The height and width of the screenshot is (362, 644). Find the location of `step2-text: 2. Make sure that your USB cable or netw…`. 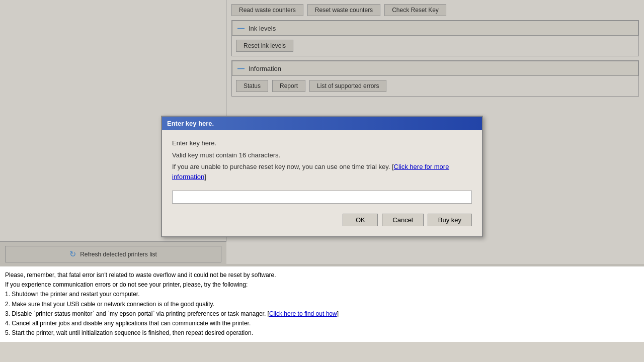

step2-text: 2. Make sure that your USB cable or netw… is located at coordinates (322, 305).